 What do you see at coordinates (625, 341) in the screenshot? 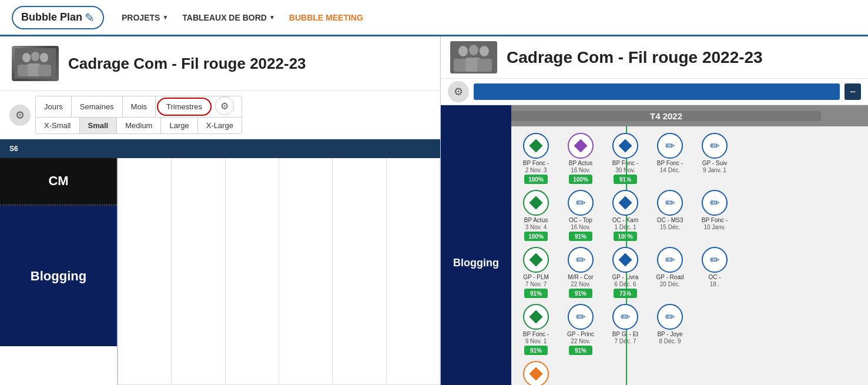
I see `task-date-18: 7 Déc. 7` at bounding box center [625, 341].